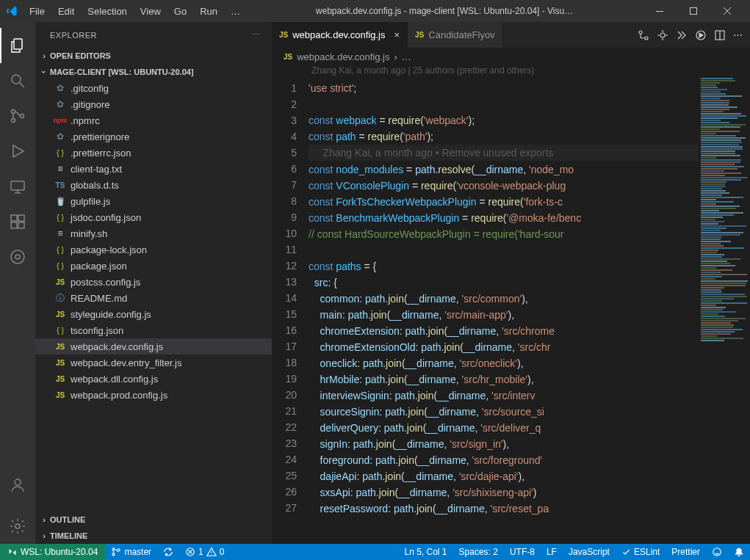 The height and width of the screenshot is (560, 750). What do you see at coordinates (168, 552) in the screenshot?
I see `sync-button` at bounding box center [168, 552].